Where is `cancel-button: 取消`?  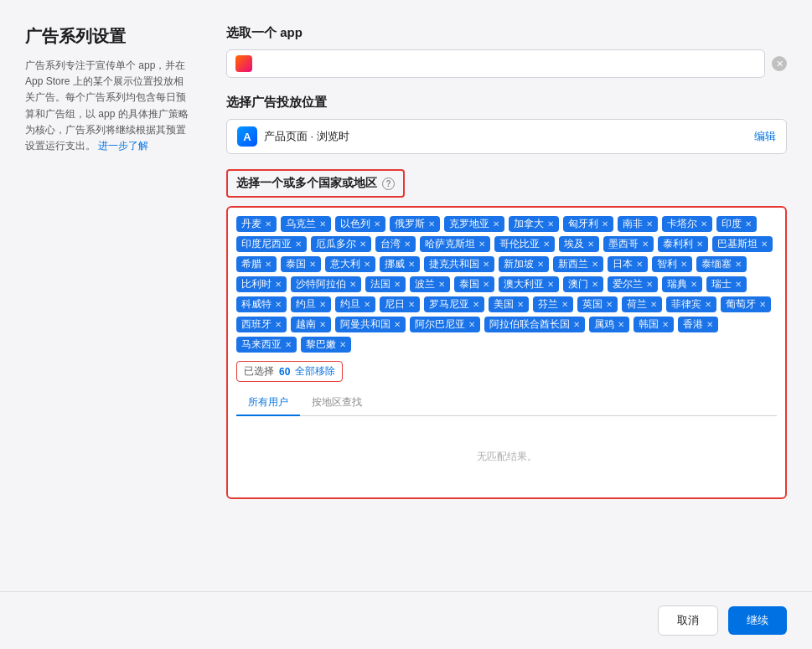 cancel-button: 取消 is located at coordinates (688, 621).